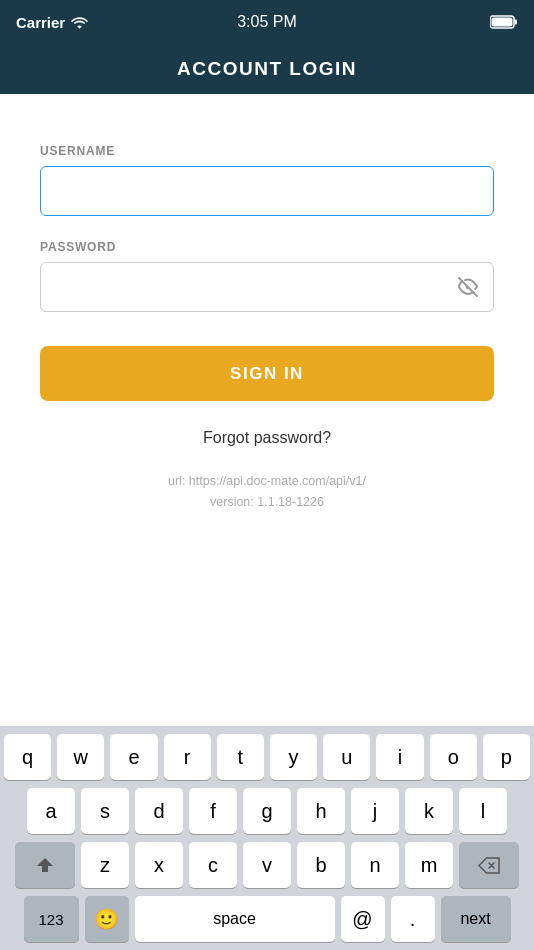  Describe the element at coordinates (267, 22) in the screenshot. I see `status-time: 3:05 PM` at that location.